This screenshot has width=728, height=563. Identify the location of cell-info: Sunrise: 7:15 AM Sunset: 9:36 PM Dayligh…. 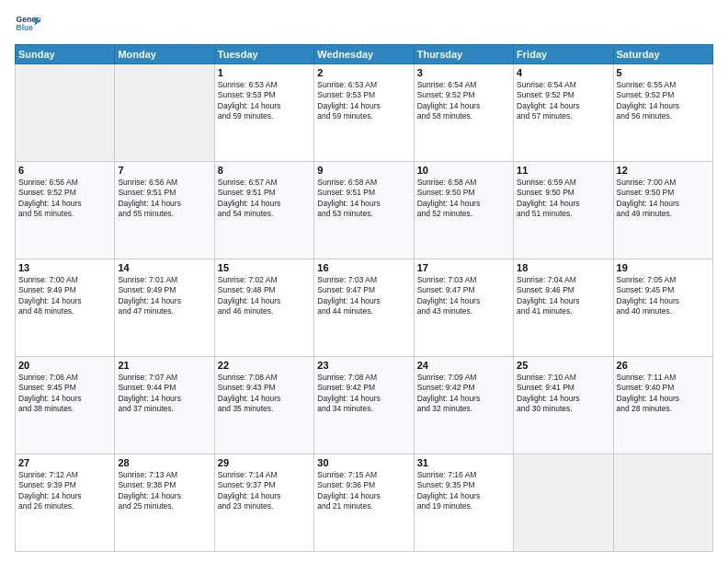
(364, 491).